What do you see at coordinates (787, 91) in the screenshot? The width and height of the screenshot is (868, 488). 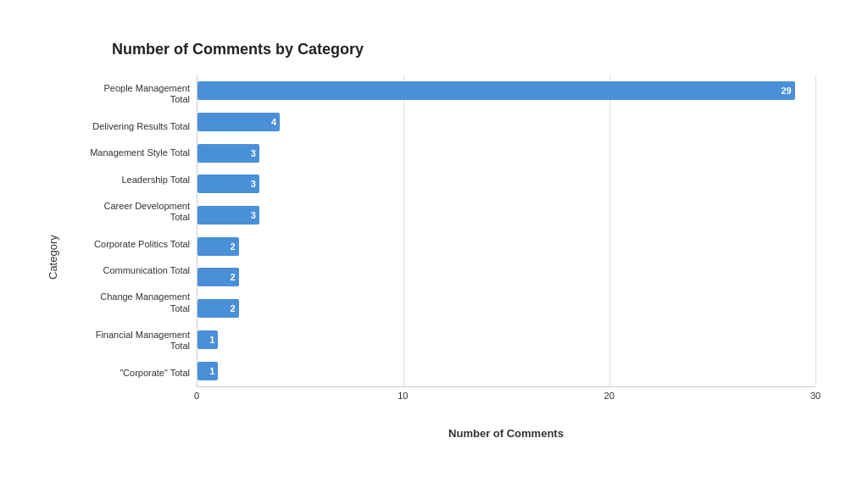 I see `bar-value-label: 29` at bounding box center [787, 91].